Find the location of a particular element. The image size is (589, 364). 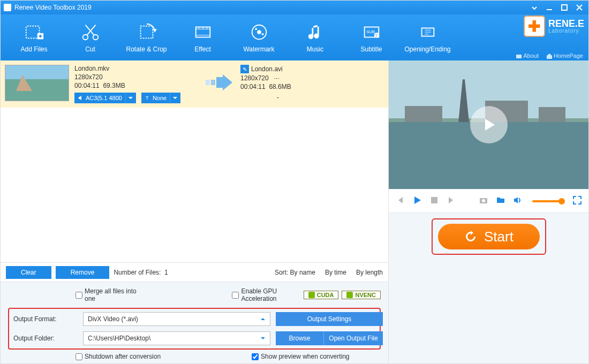

effect-icon is located at coordinates (203, 32).